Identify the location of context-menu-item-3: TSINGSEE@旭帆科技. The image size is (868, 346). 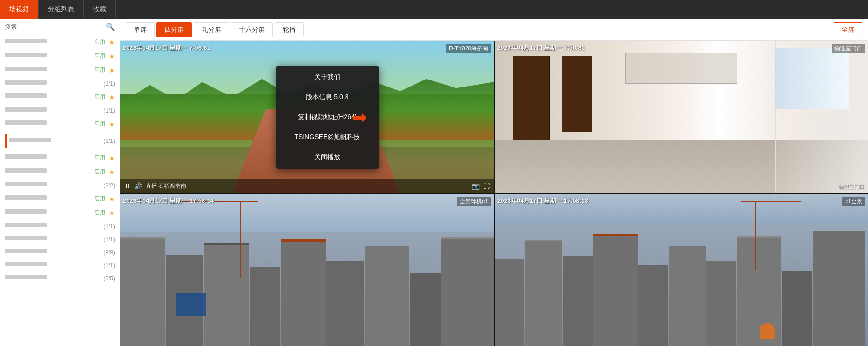
(327, 138).